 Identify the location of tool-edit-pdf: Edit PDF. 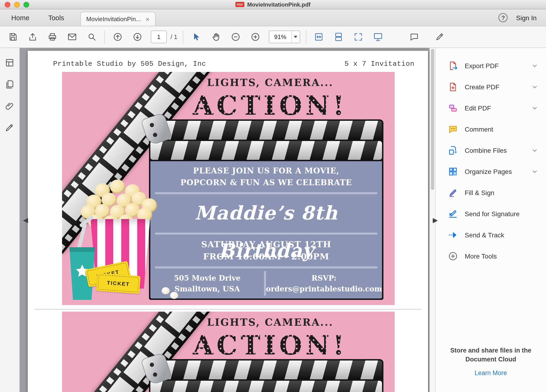
(491, 108).